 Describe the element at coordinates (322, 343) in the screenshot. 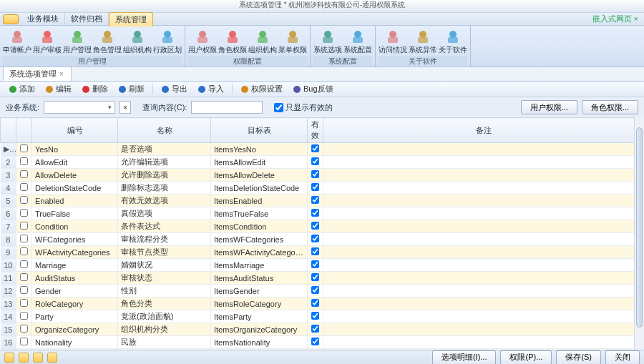

I see `table-row: 16Nationality民族ItemsNationality` at that location.